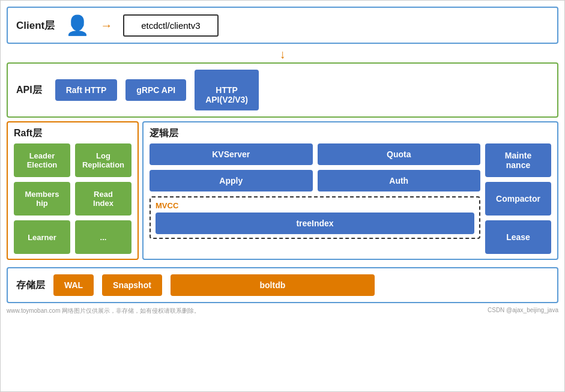 The image size is (565, 392). I want to click on storage-layer-label: 存储层, so click(31, 286).